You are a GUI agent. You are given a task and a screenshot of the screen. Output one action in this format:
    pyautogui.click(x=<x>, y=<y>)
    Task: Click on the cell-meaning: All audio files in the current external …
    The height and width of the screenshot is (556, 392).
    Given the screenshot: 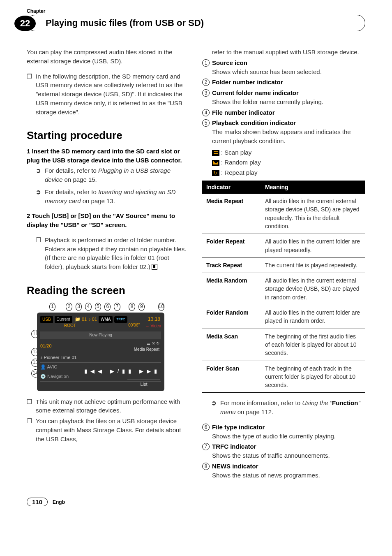 What is the action you would take?
    pyautogui.click(x=313, y=289)
    